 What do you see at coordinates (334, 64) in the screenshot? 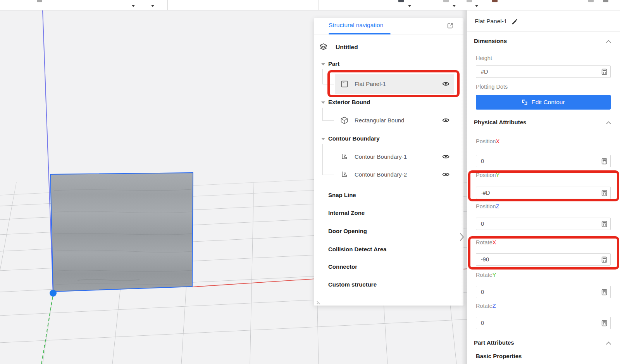
I see `tree-group-label: Part` at bounding box center [334, 64].